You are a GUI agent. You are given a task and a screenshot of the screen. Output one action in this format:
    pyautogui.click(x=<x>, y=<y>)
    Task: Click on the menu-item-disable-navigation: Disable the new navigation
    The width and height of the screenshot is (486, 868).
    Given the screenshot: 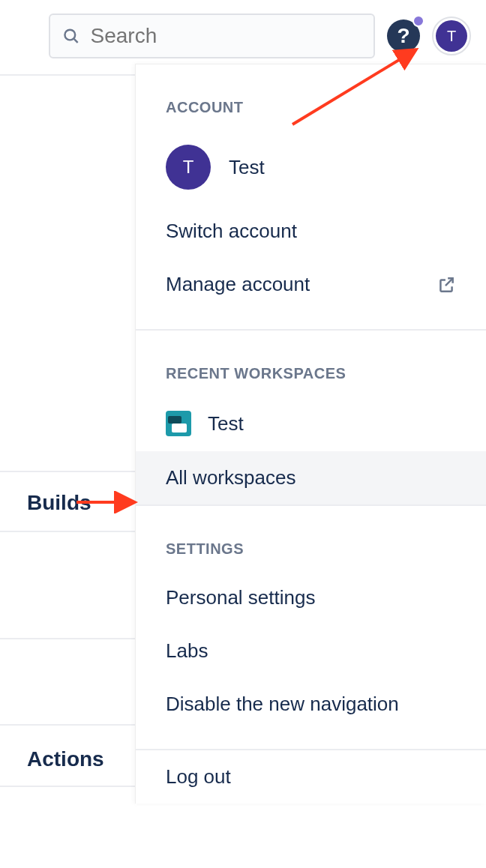 What is the action you would take?
    pyautogui.click(x=310, y=705)
    